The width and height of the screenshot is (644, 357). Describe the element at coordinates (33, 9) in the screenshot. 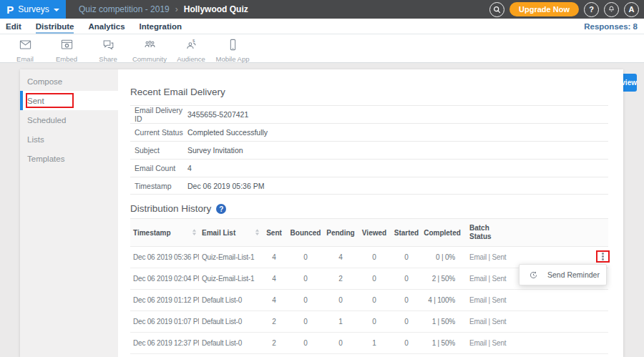

I see `surveys-menu-label: Surveys` at that location.